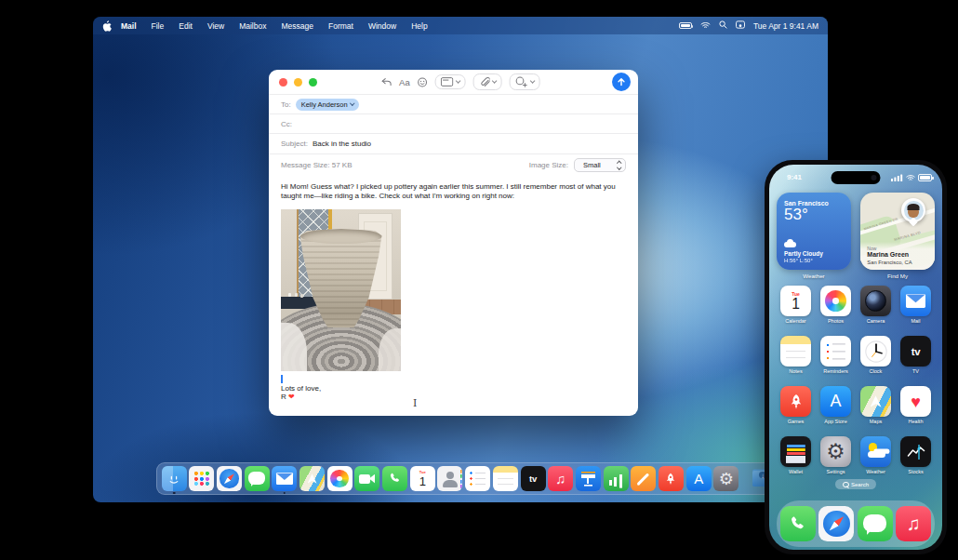 The width and height of the screenshot is (958, 560). Describe the element at coordinates (644, 478) in the screenshot. I see `pages-icon` at that location.